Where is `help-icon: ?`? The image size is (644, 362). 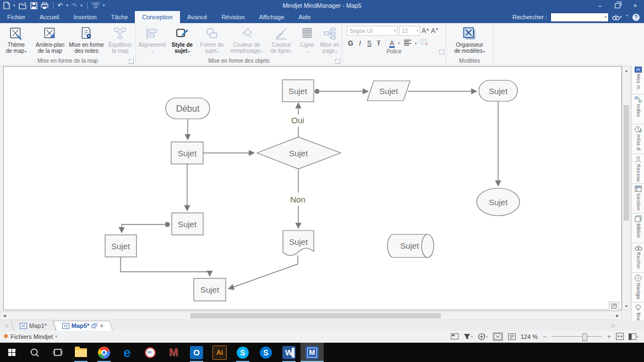 help-icon: ? is located at coordinates (636, 18).